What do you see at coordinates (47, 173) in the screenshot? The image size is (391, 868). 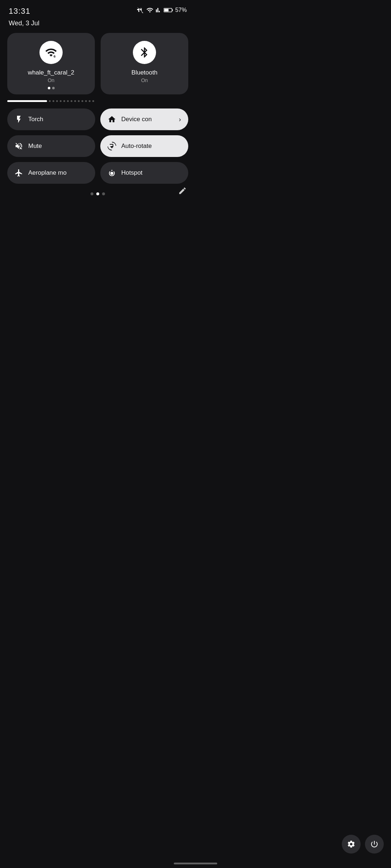 I see `aeroplane-label: Aeroplane mo` at bounding box center [47, 173].